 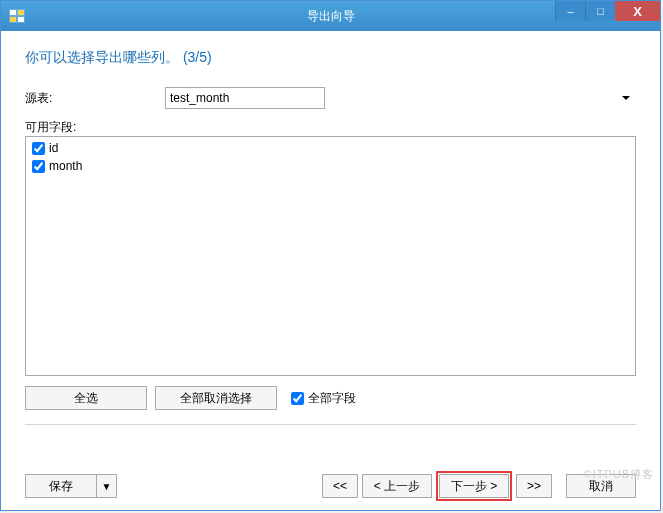 I want to click on app-icon, so click(x=17, y=16).